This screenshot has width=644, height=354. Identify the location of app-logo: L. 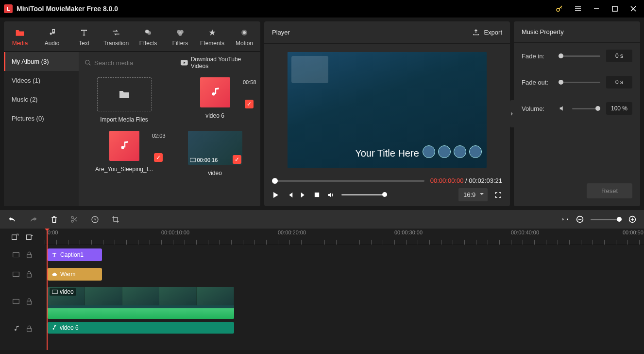
(8, 9).